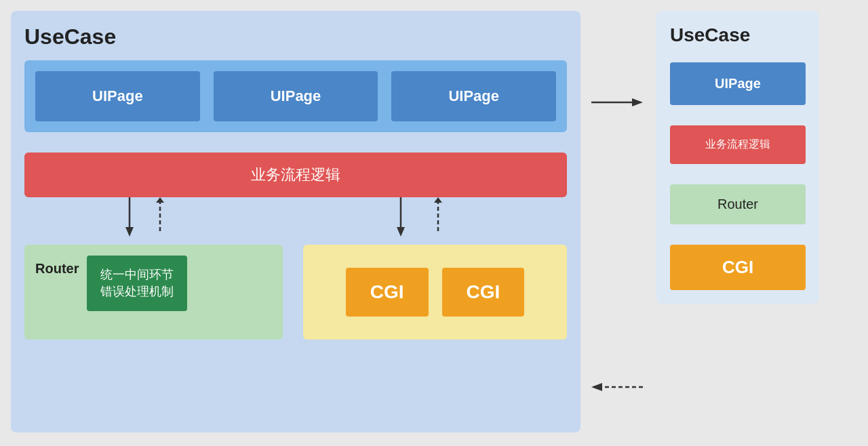  What do you see at coordinates (738, 205) in the screenshot?
I see `right-router: Router` at bounding box center [738, 205].